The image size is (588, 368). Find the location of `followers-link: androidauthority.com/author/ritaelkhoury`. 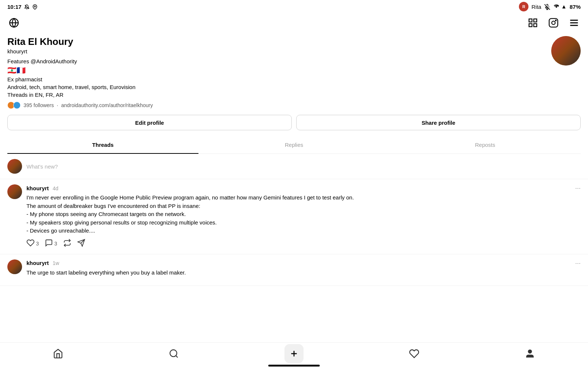

followers-link: androidauthority.com/author/ritaelkhoury is located at coordinates (107, 105).